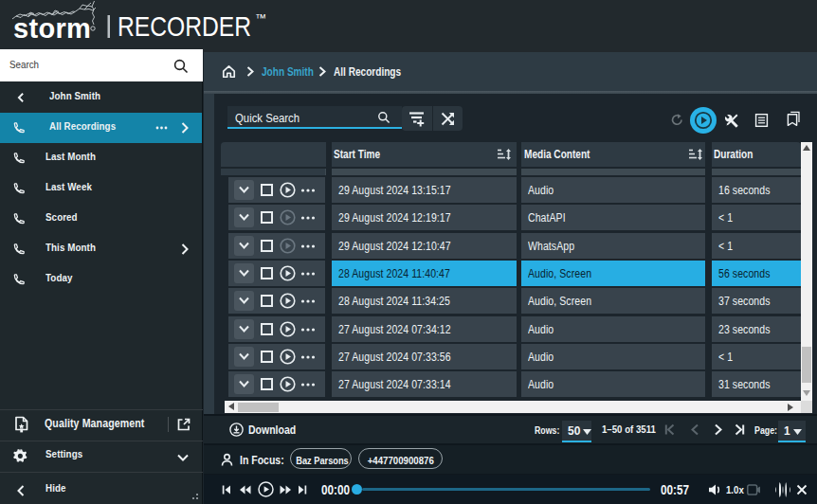 Image resolution: width=817 pixels, height=504 pixels. What do you see at coordinates (261, 18) in the screenshot?
I see `svg-text: ™` at bounding box center [261, 18].